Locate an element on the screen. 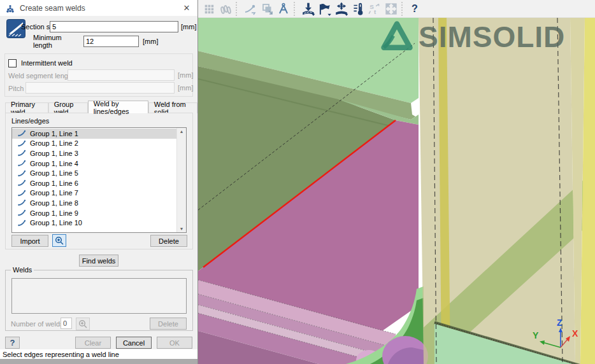  svg-text: t is located at coordinates (375, 11).